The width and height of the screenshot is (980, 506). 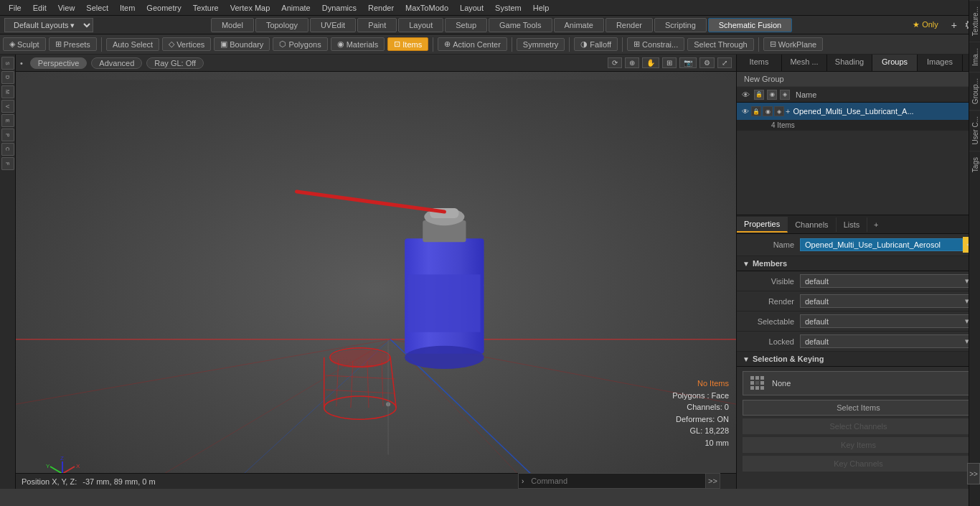 What do you see at coordinates (772, 95) in the screenshot?
I see `render-icon: ◉` at bounding box center [772, 95].